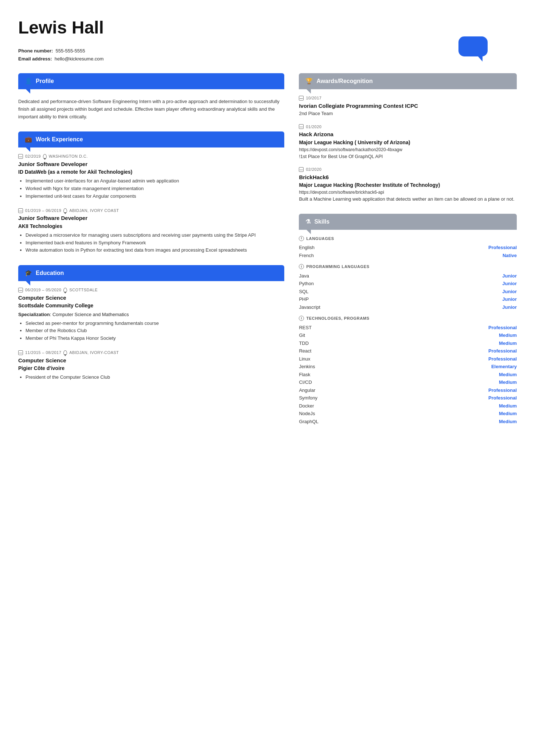 This screenshot has height=756, width=535. What do you see at coordinates (408, 185) in the screenshot?
I see `award-entry: 02/2020 BrickHack6 Major League Hacking …` at bounding box center [408, 185].